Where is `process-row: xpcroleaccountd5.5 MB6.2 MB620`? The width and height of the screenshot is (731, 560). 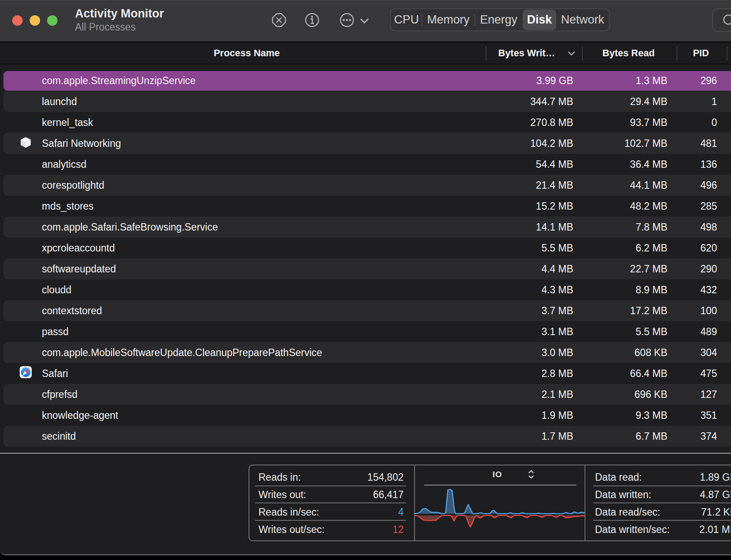 process-row: xpcroleaccountd5.5 MB6.2 MB620 is located at coordinates (367, 248).